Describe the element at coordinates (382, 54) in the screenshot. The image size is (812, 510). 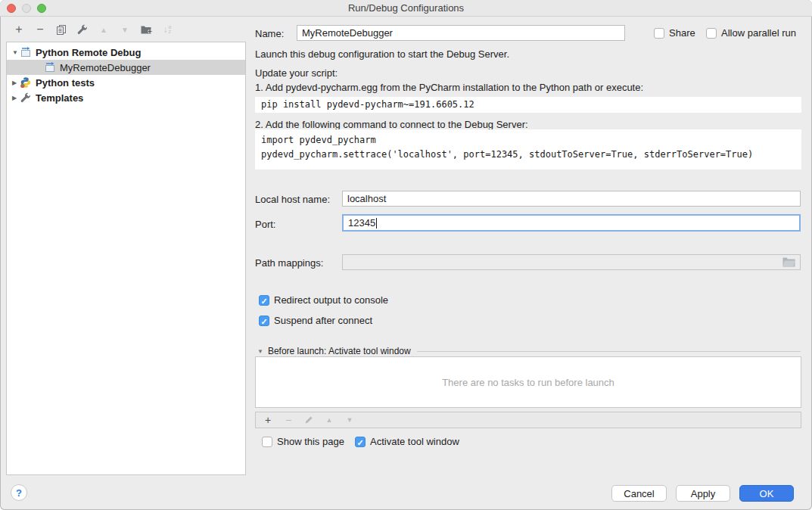
I see `intro-text: Launch this debug configuration to start…` at that location.